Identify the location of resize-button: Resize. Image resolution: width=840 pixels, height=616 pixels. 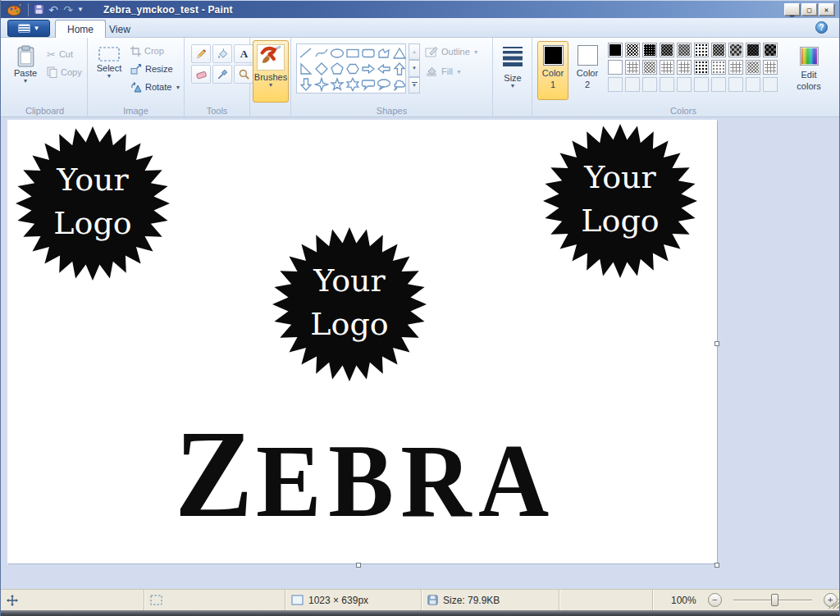
(152, 69).